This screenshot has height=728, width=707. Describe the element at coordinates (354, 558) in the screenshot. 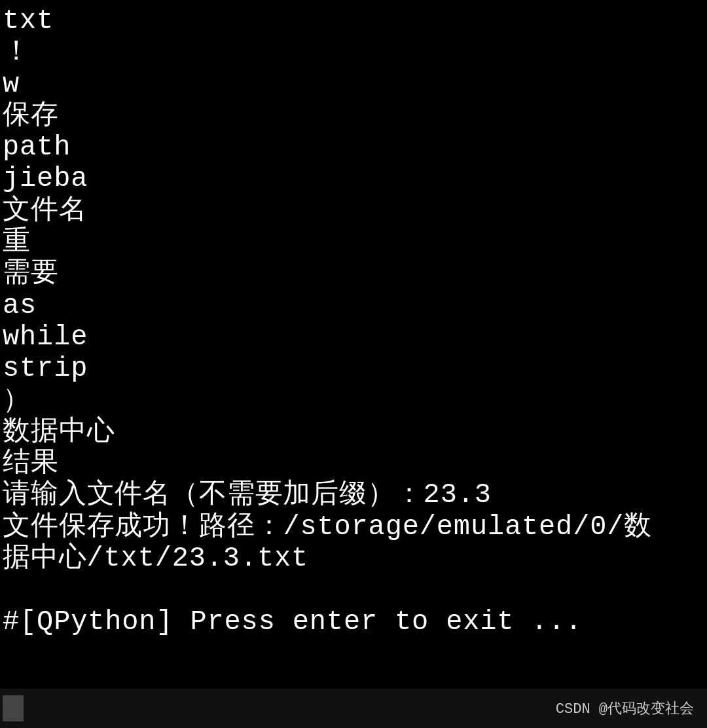

I see `terminal-line: 据中心/txt/23.3.txt` at that location.